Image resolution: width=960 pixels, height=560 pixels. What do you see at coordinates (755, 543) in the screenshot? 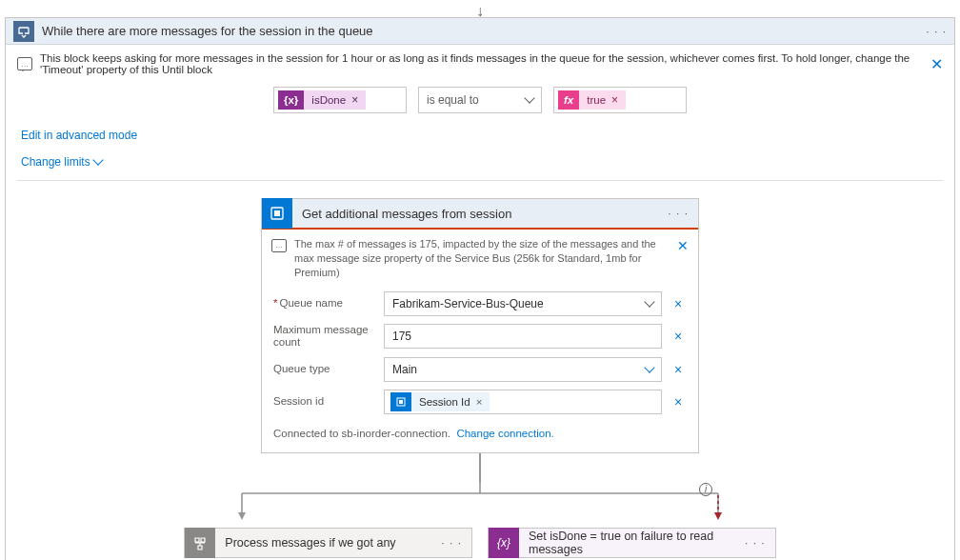
I see `set-isdone-menu: · · ·` at bounding box center [755, 543].